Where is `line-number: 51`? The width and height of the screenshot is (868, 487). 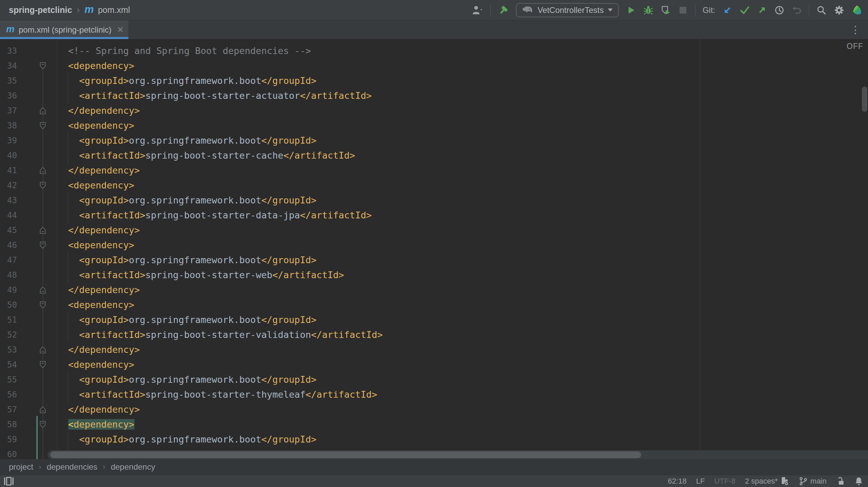 line-number: 51 is located at coordinates (8, 320).